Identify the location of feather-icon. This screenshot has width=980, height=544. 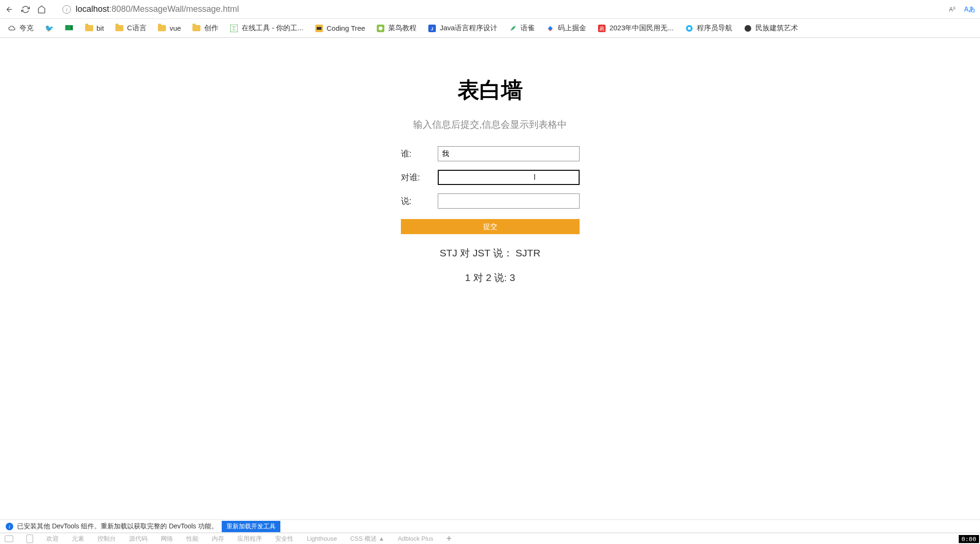
(513, 28).